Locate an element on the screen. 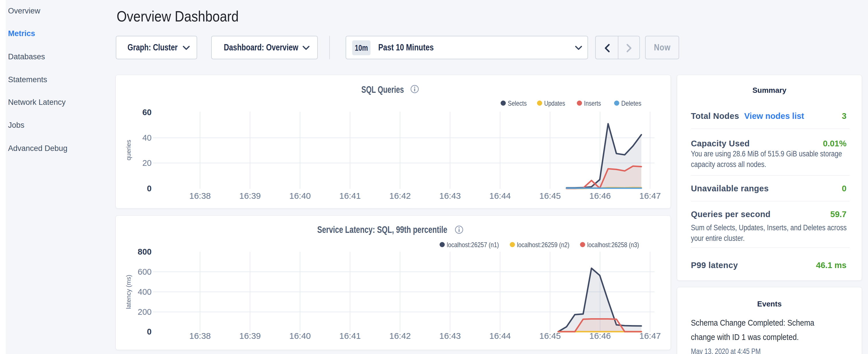  svg-text: Selects is located at coordinates (517, 103).